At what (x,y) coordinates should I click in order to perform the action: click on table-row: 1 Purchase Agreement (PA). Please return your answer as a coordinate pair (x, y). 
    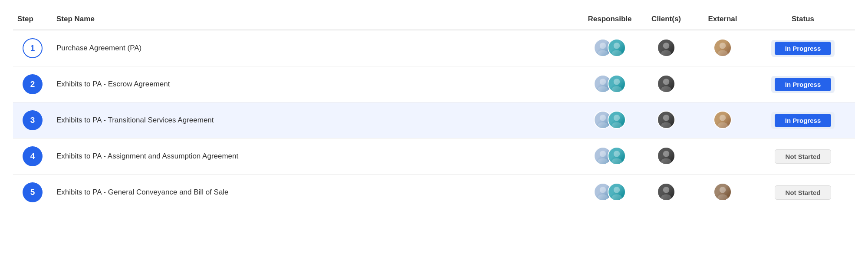
    Looking at the image, I should click on (434, 48).